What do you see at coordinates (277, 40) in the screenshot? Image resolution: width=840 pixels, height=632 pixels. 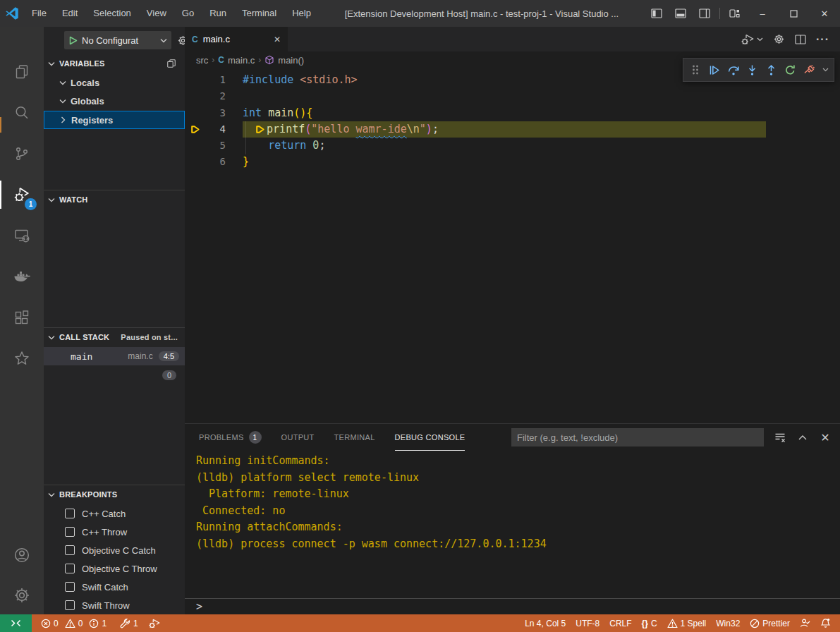 I see `close-tab-icon: ✕` at bounding box center [277, 40].